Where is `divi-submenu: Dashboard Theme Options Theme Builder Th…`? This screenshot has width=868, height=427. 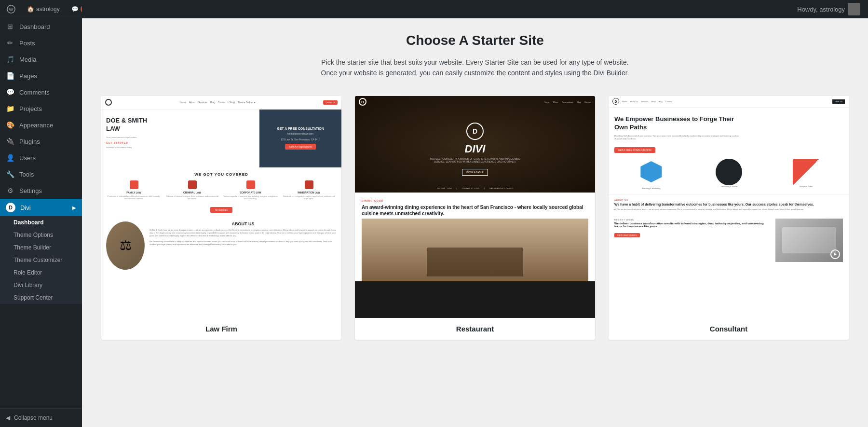 divi-submenu: Dashboard Theme Options Theme Builder Th… is located at coordinates (41, 260).